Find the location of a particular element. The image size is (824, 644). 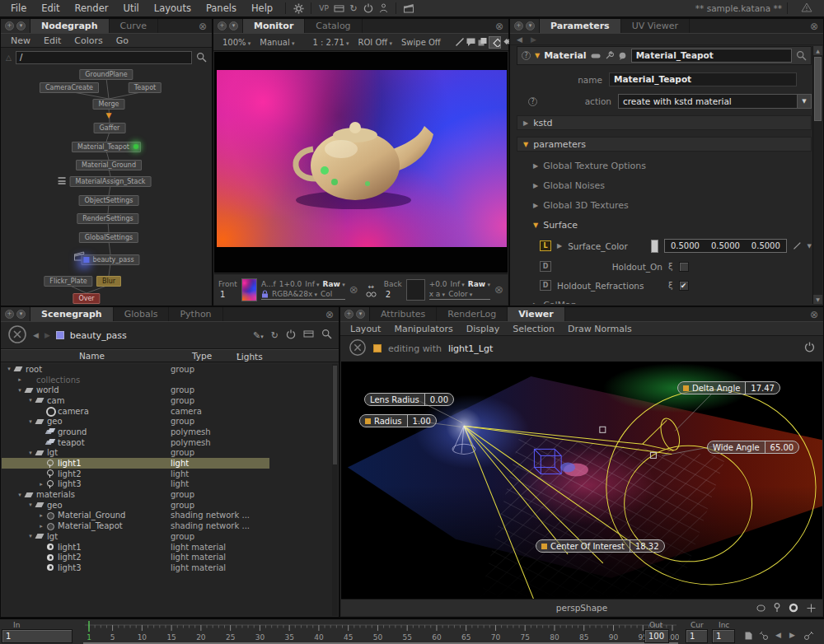

node: RenderSettings is located at coordinates (107, 219).